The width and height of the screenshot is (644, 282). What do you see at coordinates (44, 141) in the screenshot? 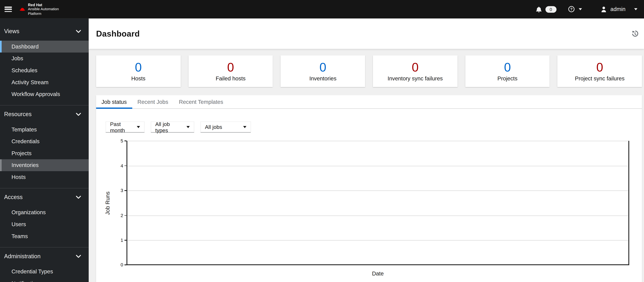
I see `sidebar-item-credentials: Credentials` at bounding box center [44, 141].